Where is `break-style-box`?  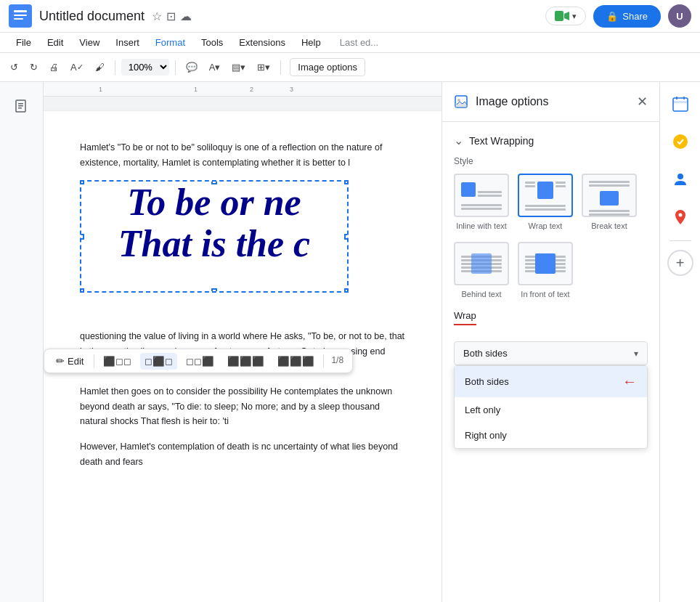
break-style-box is located at coordinates (609, 195).